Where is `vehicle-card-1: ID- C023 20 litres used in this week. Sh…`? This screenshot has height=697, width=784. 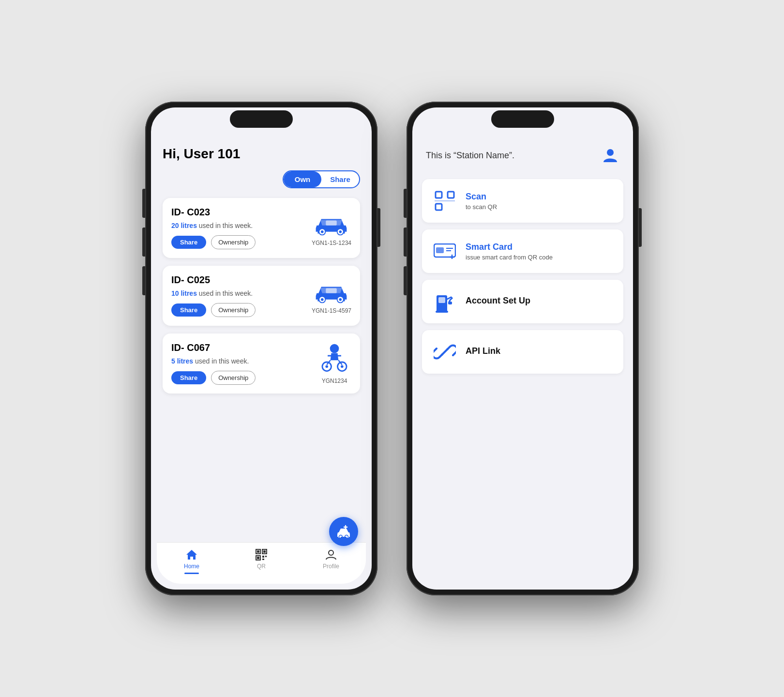 vehicle-card-1: ID- C023 20 litres used in this week. Sh… is located at coordinates (261, 228).